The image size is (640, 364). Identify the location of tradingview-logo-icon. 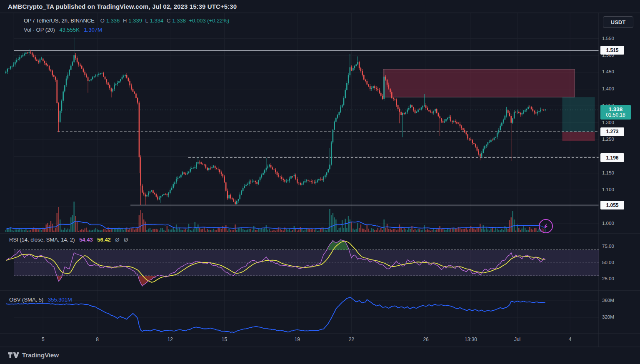
(13, 355).